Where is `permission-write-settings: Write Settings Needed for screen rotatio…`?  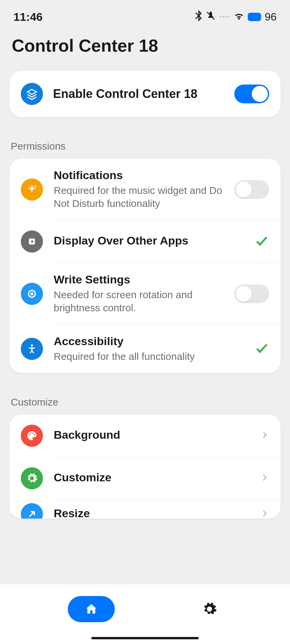
permission-write-settings: Write Settings Needed for screen rotatio… is located at coordinates (145, 294).